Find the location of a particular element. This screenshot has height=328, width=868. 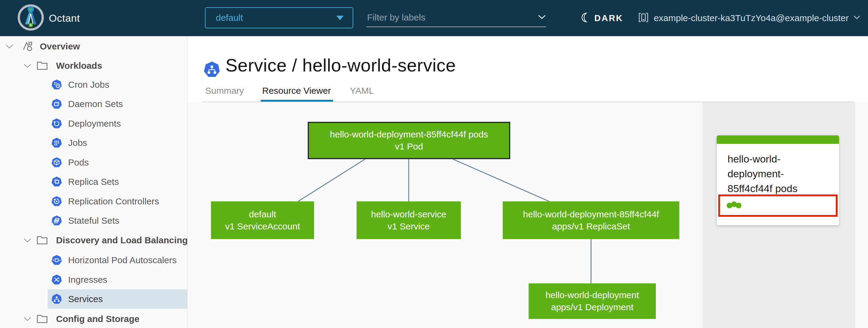

sidebar-item-stateful-sets: Stateful Sets is located at coordinates (117, 220).